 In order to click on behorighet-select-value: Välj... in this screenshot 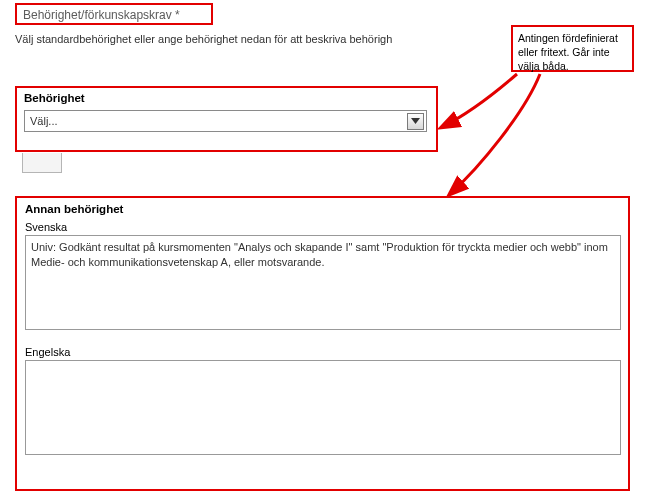, I will do `click(44, 121)`.